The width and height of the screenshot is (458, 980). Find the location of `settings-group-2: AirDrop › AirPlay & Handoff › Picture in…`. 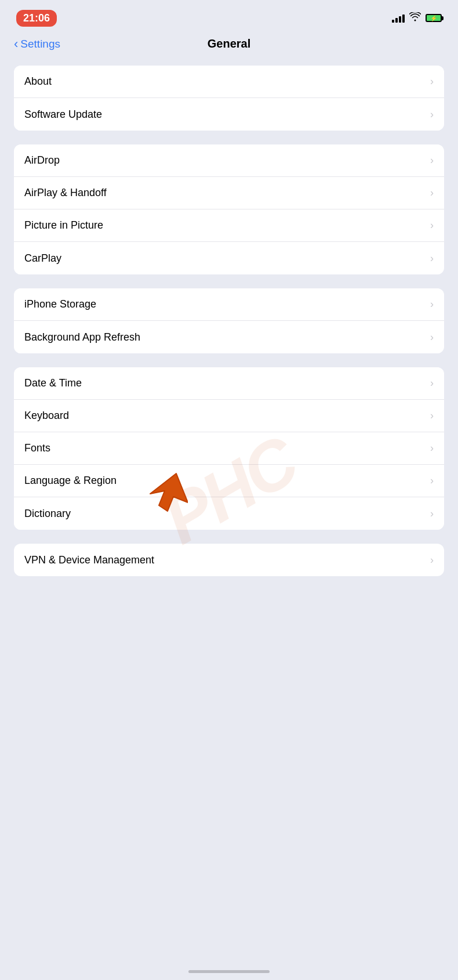

settings-group-2: AirDrop › AirPlay & Handoff › Picture in… is located at coordinates (229, 209).